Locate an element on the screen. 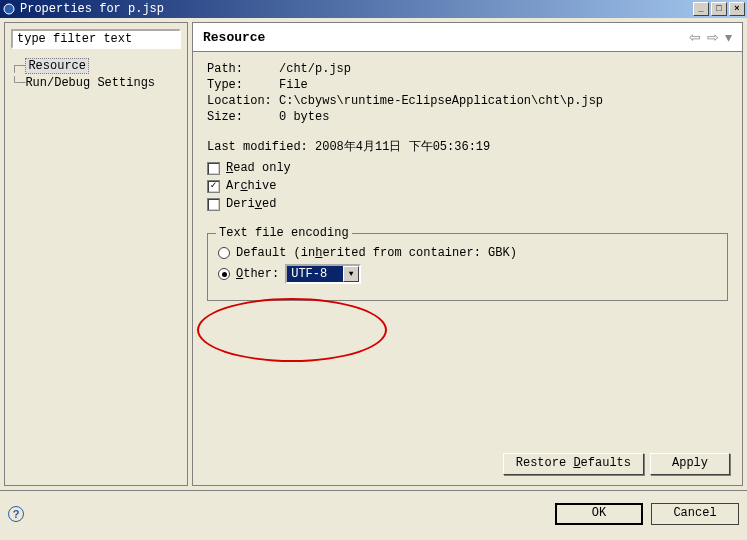  encoding-combo: UTF-8 ▼ is located at coordinates (323, 274).